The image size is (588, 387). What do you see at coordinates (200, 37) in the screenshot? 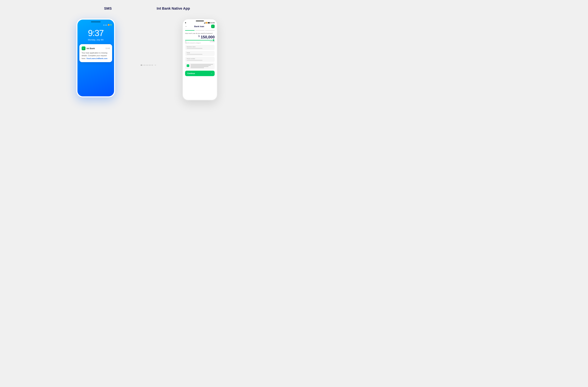
I see `loan-amount: $ 150,000` at bounding box center [200, 37].